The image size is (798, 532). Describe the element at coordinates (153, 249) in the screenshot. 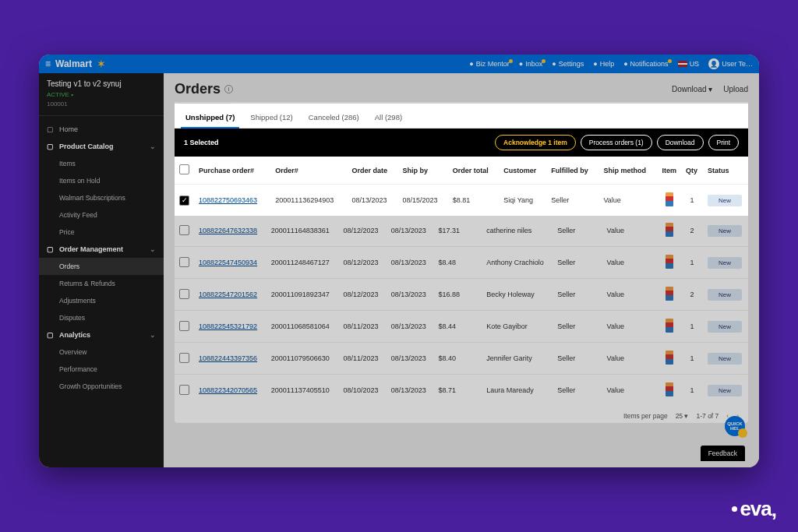

I see `chevron-down-icon: ⌄` at that location.